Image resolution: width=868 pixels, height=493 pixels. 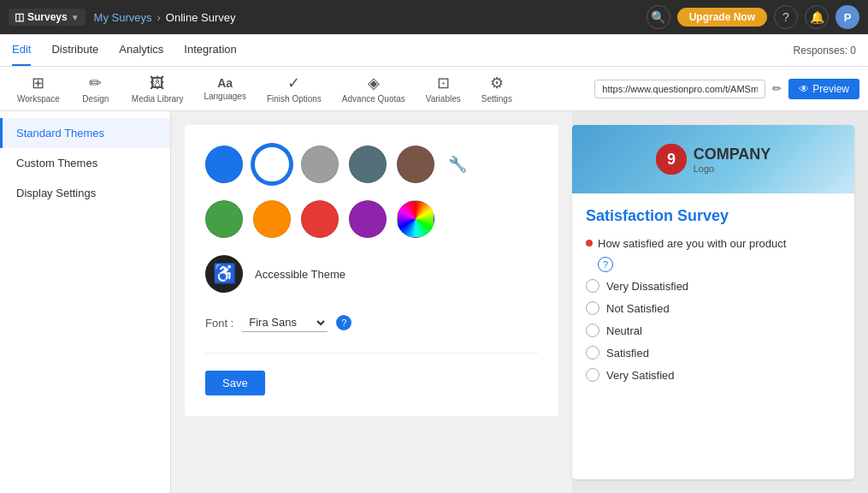 I want to click on preview-button: 👁 Preview, so click(x=824, y=89).